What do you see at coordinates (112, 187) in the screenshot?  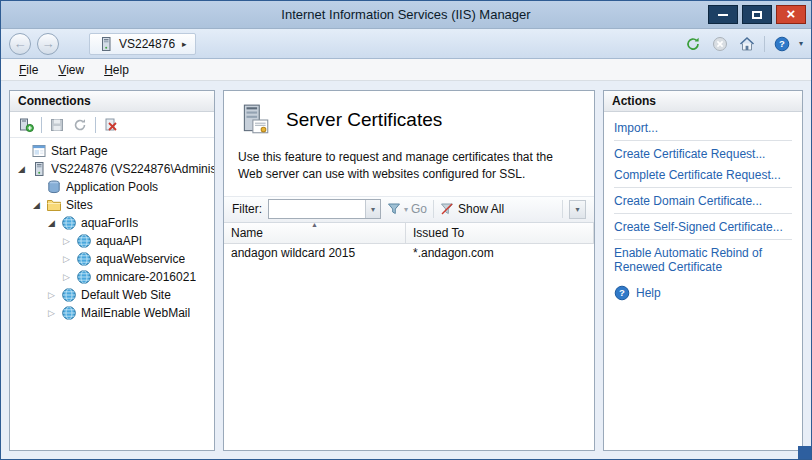 I see `tree-item-application-pools: Application Pools` at bounding box center [112, 187].